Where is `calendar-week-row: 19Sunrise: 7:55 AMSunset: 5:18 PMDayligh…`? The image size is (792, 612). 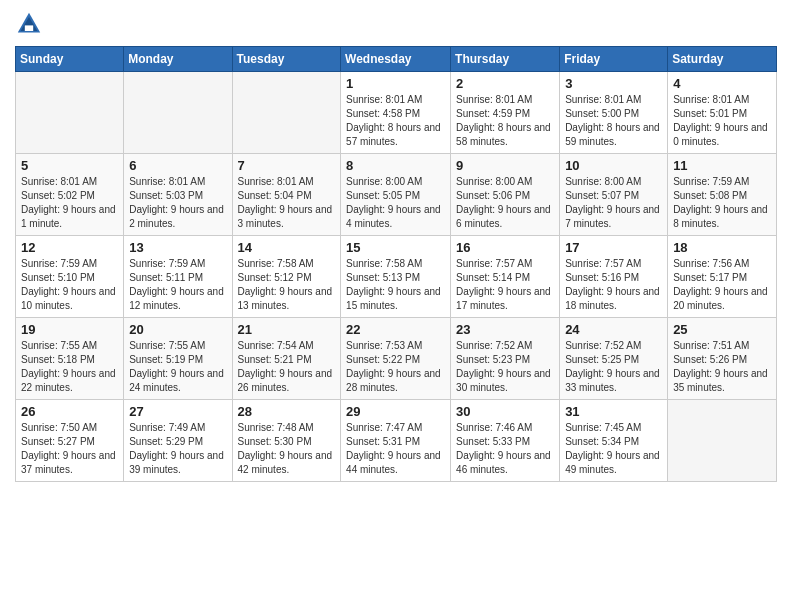
calendar-week-row: 19Sunrise: 7:55 AMSunset: 5:18 PMDayligh… is located at coordinates (396, 359).